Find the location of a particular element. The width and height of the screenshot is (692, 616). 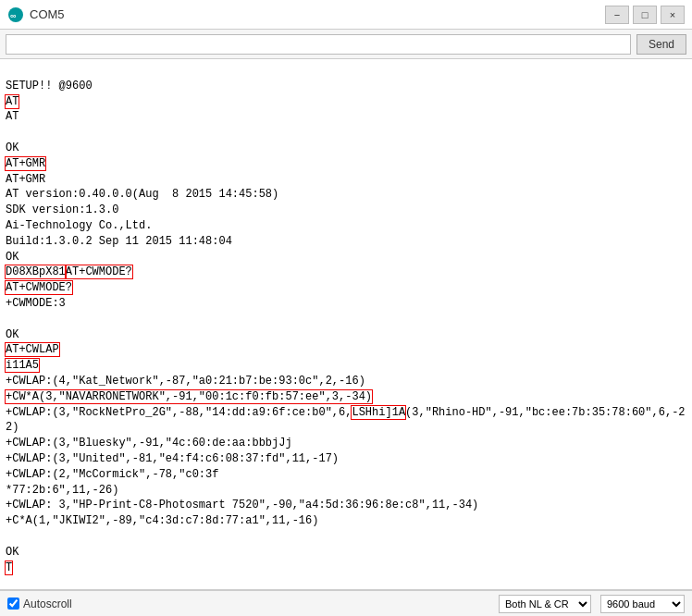

maximize-button: □ is located at coordinates (645, 15).